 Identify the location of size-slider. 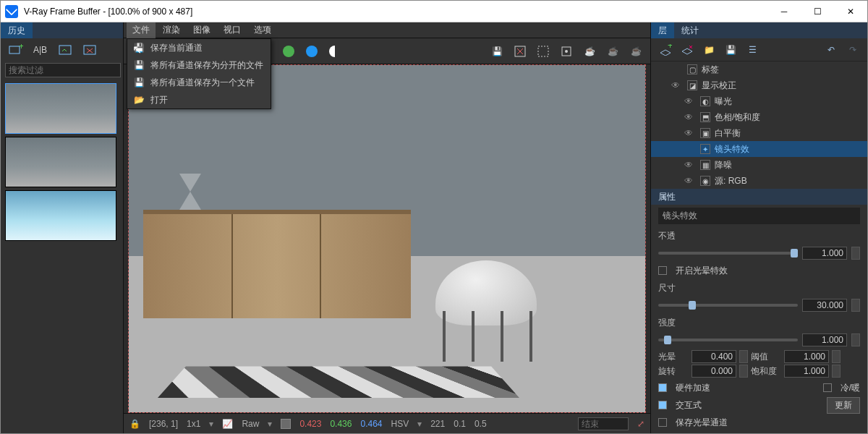
(728, 305).